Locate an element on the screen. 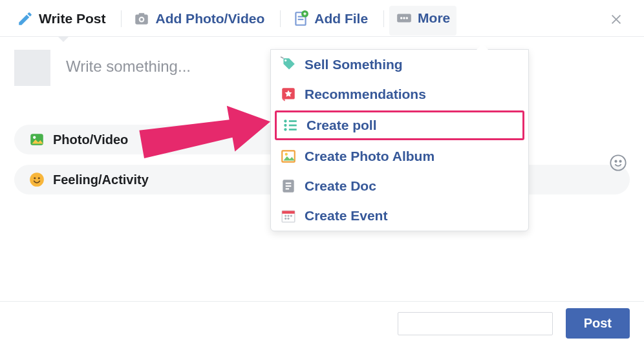  dropdown-item-create-event: Create Event is located at coordinates (400, 216).